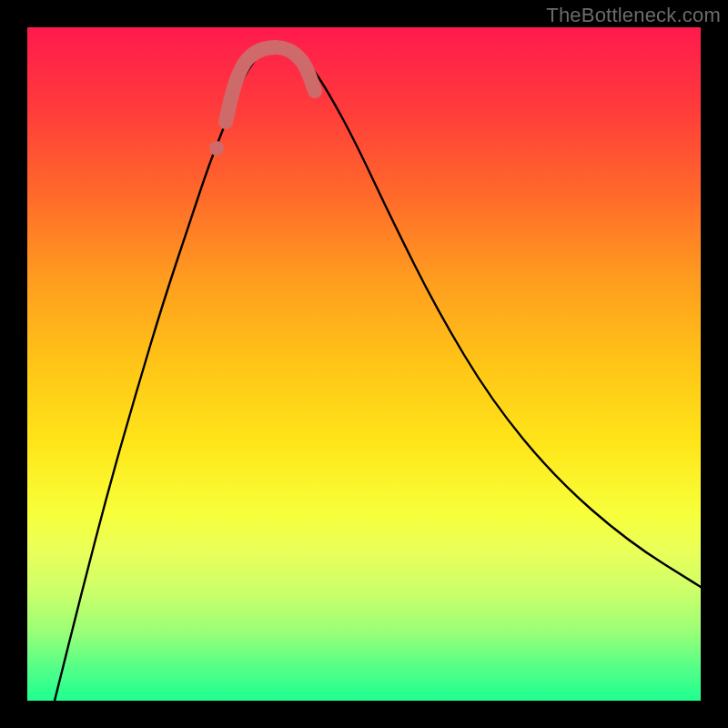  I want to click on highlight-band, so click(270, 85).